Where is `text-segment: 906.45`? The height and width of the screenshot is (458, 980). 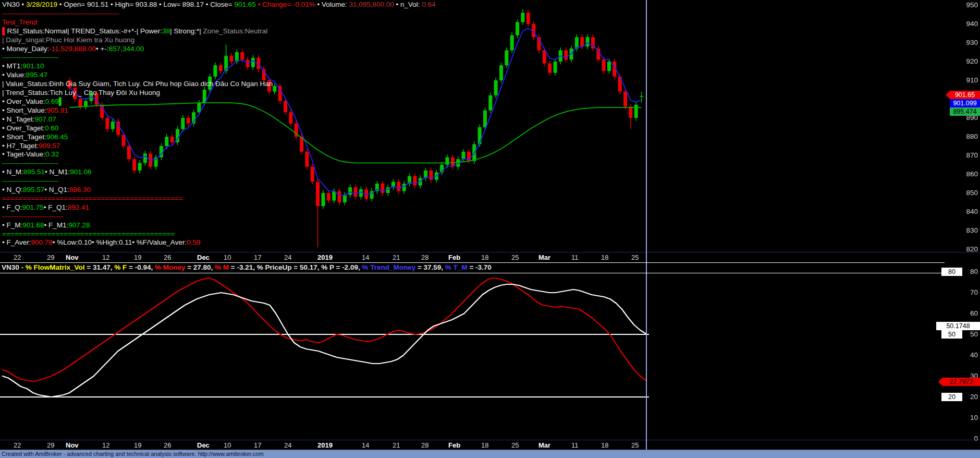 text-segment: 906.45 is located at coordinates (57, 137).